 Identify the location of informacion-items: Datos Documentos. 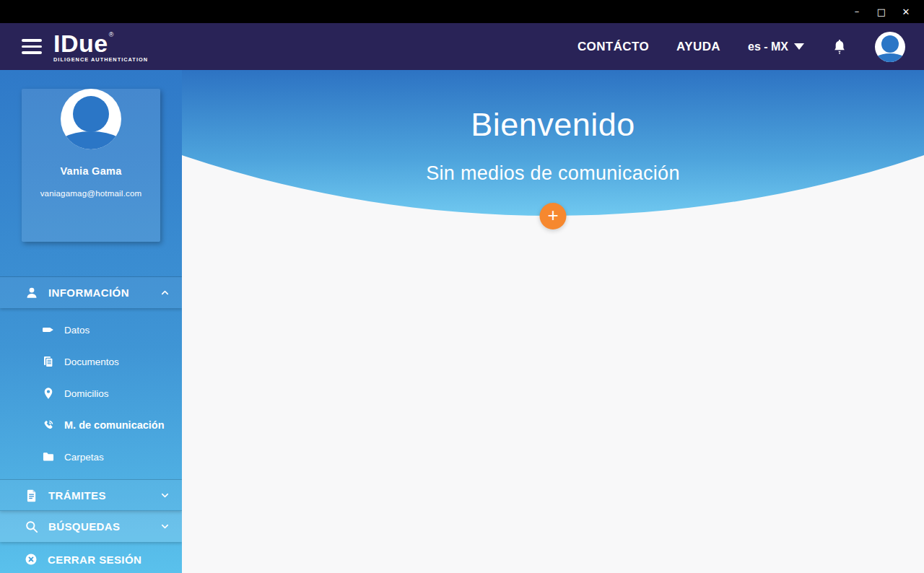
(91, 394).